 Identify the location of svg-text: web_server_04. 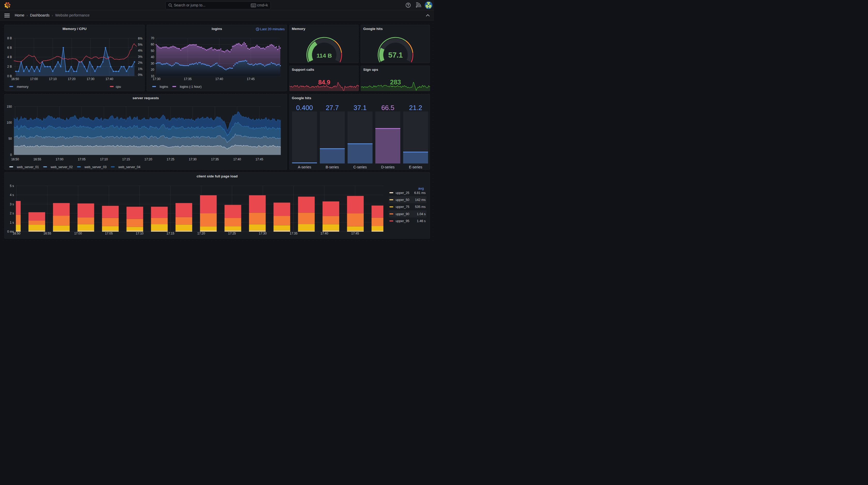
(129, 167).